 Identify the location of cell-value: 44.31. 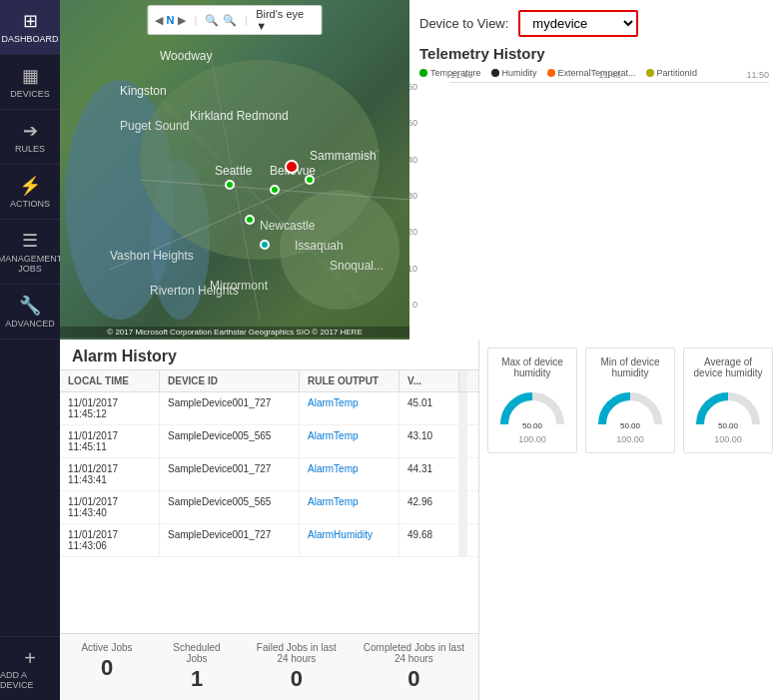
(429, 474).